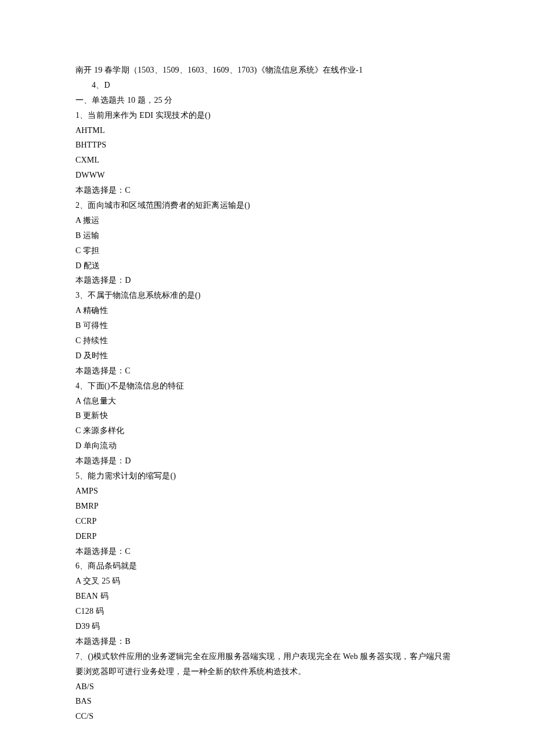 This screenshot has width=534, height=756. What do you see at coordinates (267, 131) in the screenshot?
I see `text-line: AHTML` at bounding box center [267, 131].